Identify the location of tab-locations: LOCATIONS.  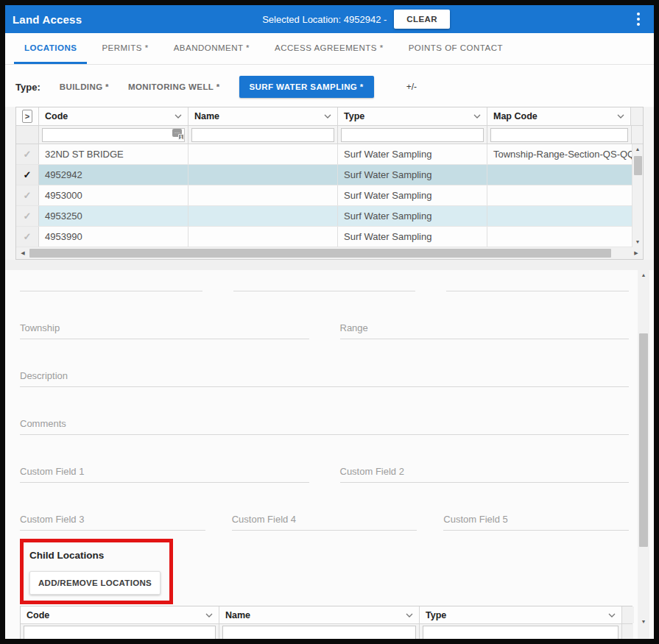
(50, 49).